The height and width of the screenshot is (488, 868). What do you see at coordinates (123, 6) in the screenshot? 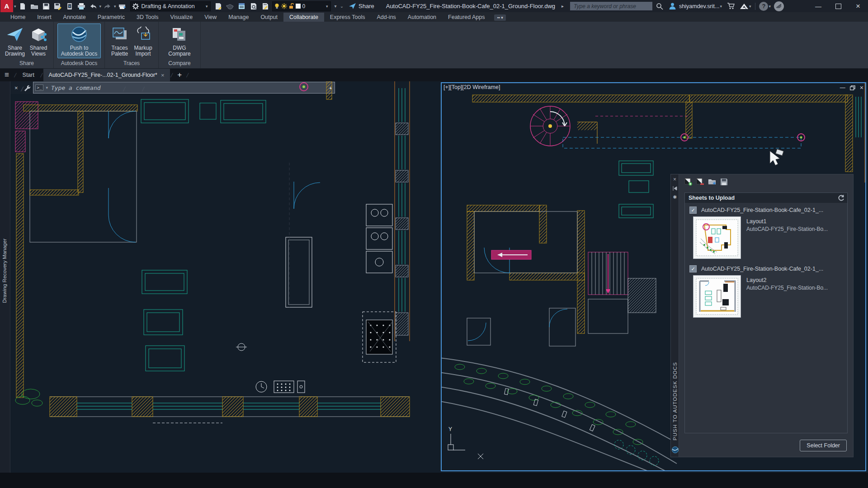
I see `batch-plot-icon` at bounding box center [123, 6].